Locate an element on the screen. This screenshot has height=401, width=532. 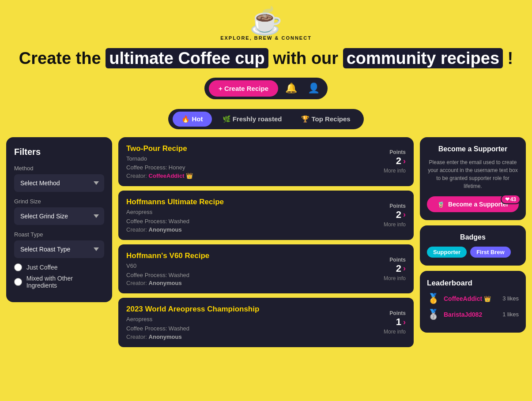
recipe-2-points-label: Points is located at coordinates (388, 260).